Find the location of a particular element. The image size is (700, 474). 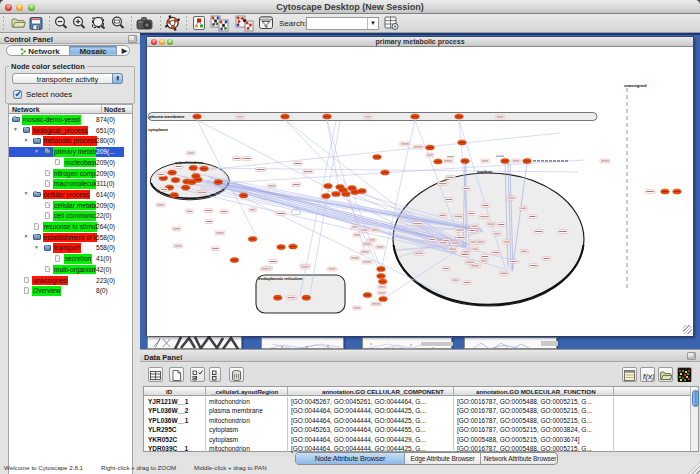

svg-text: nucleus is located at coordinates (485, 172).